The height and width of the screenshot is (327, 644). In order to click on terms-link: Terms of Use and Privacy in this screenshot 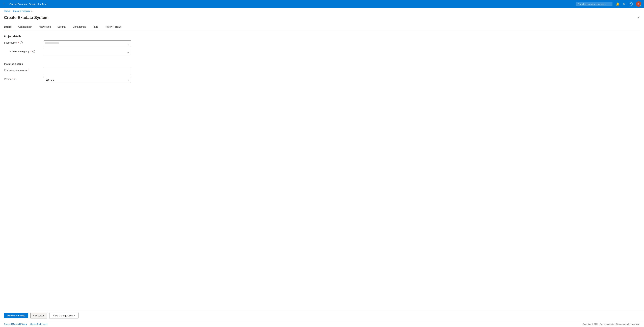, I will do `click(16, 324)`.